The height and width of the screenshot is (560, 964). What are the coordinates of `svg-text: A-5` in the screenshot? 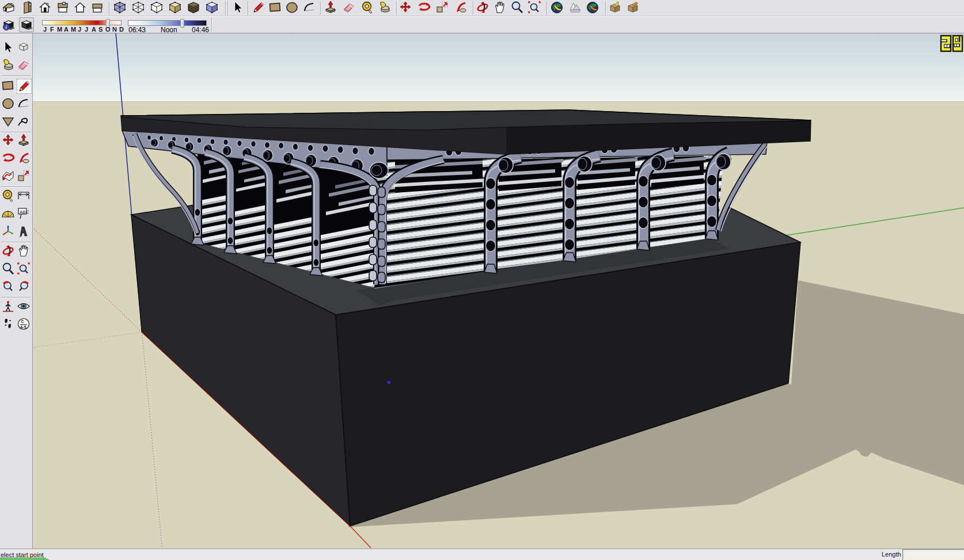 It's located at (23, 327).